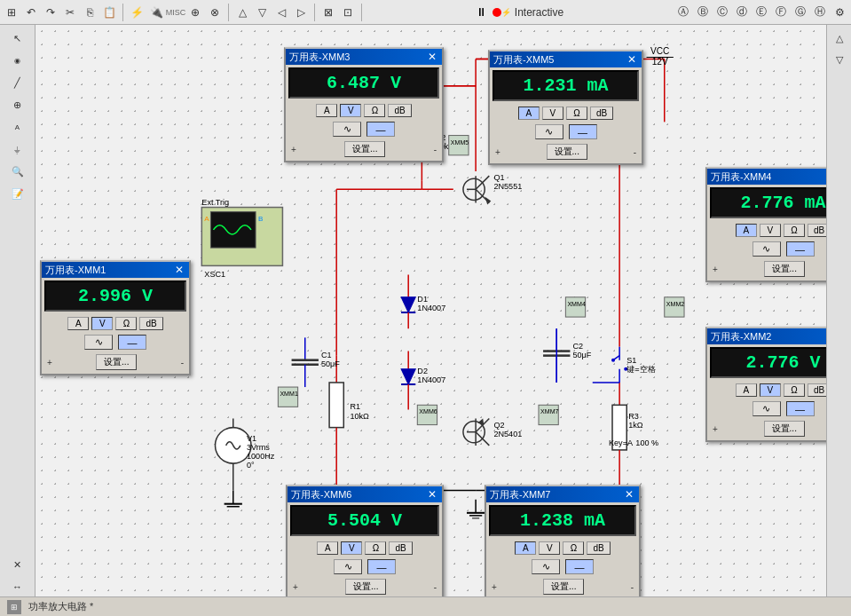 The image size is (851, 616). What do you see at coordinates (767, 249) in the screenshot?
I see `xmm4-wave-ac: ∿` at bounding box center [767, 249].